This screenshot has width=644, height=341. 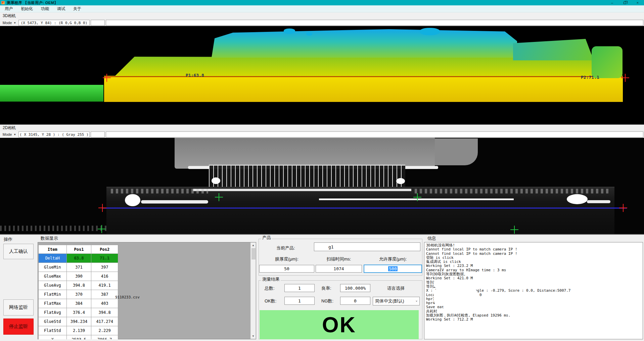 What do you see at coordinates (49, 238) in the screenshot?
I see `data-display-group-label: 数据显示` at bounding box center [49, 238].